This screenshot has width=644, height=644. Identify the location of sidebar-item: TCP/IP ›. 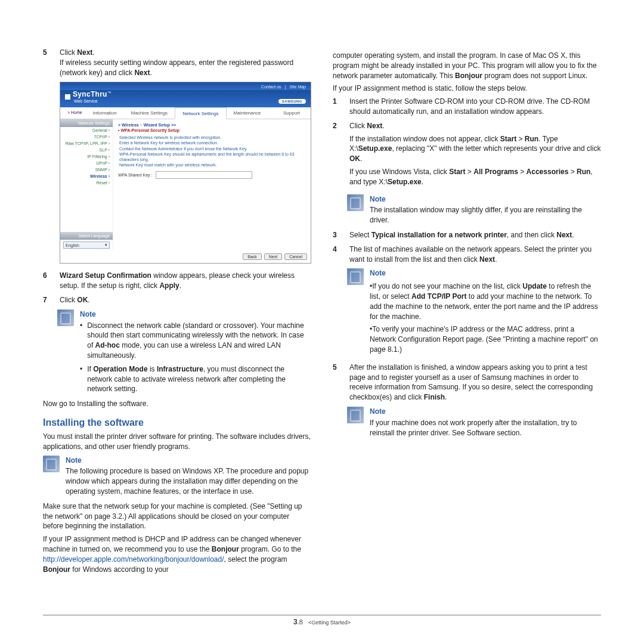
(86, 137).